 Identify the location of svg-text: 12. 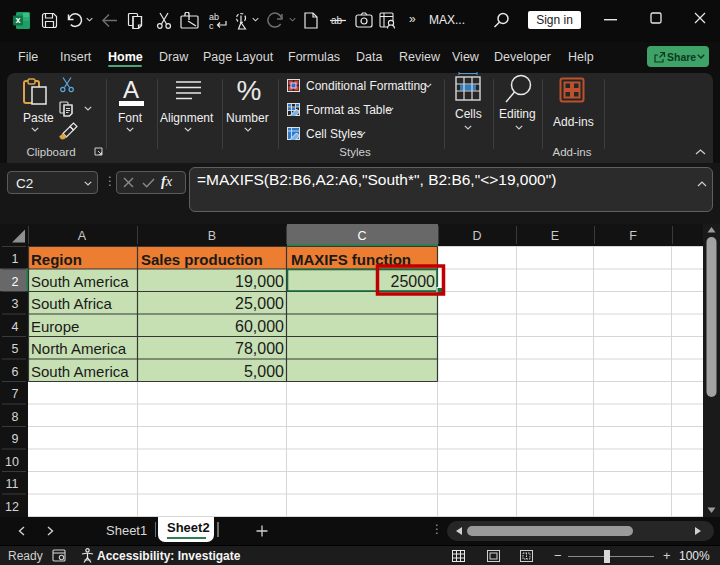
(12, 507).